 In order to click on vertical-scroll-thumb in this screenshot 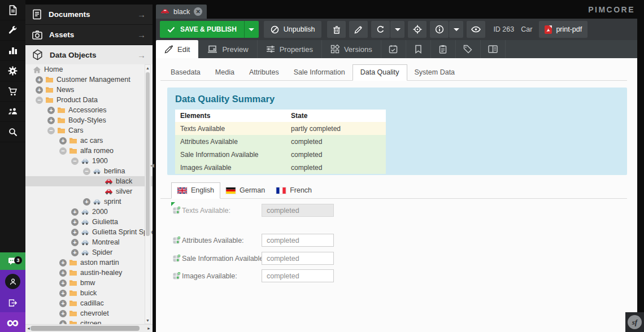, I will do `click(148, 154)`.